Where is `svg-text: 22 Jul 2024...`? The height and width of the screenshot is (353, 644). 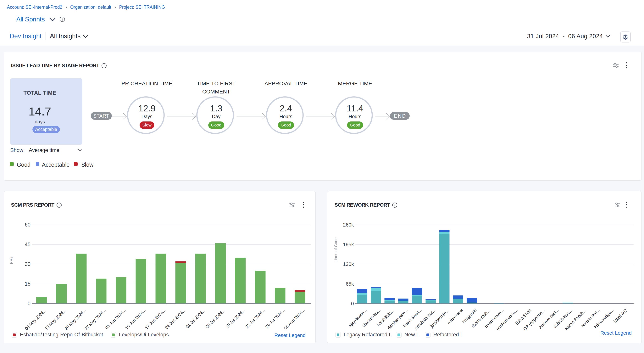 svg-text: 22 Jul 2024... is located at coordinates (255, 318).